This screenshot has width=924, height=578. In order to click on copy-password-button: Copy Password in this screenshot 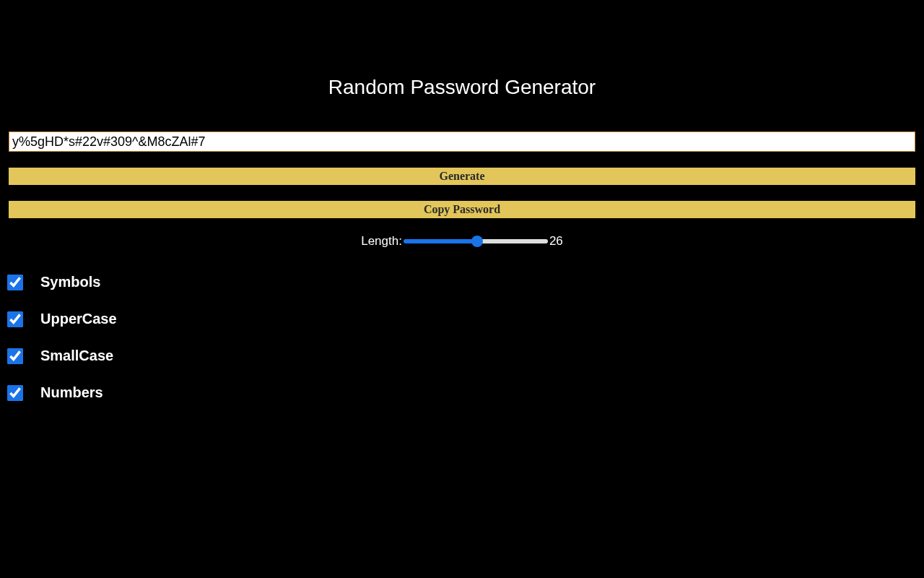, I will do `click(462, 210)`.